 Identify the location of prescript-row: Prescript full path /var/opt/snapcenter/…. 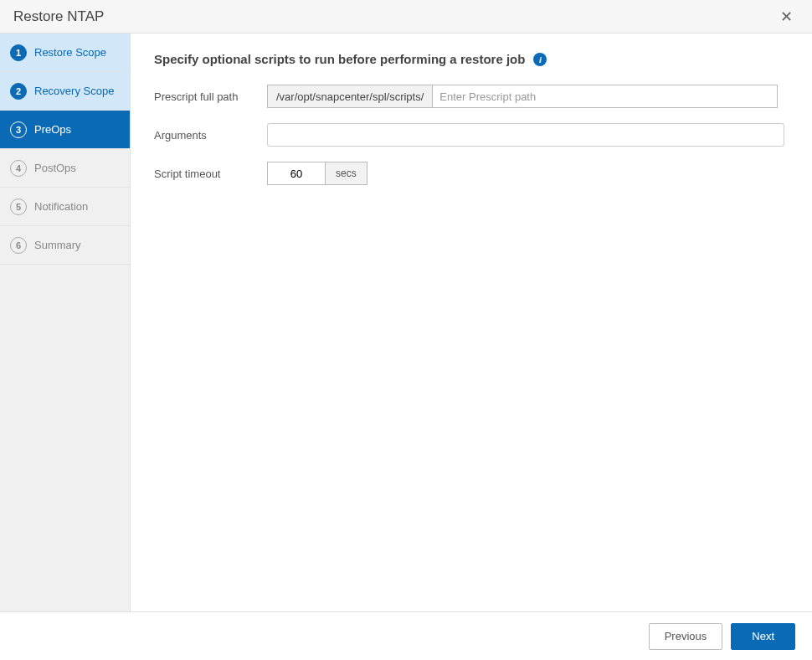
(471, 96).